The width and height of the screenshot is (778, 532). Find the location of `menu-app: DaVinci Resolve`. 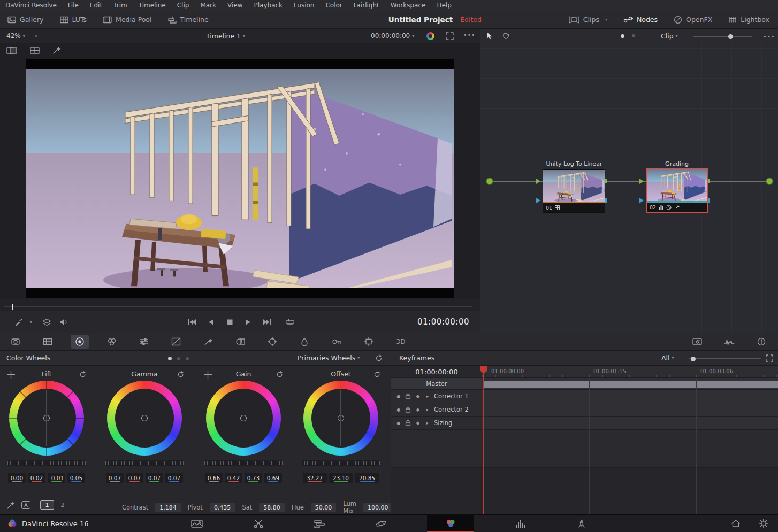

menu-app: DaVinci Resolve is located at coordinates (31, 5).